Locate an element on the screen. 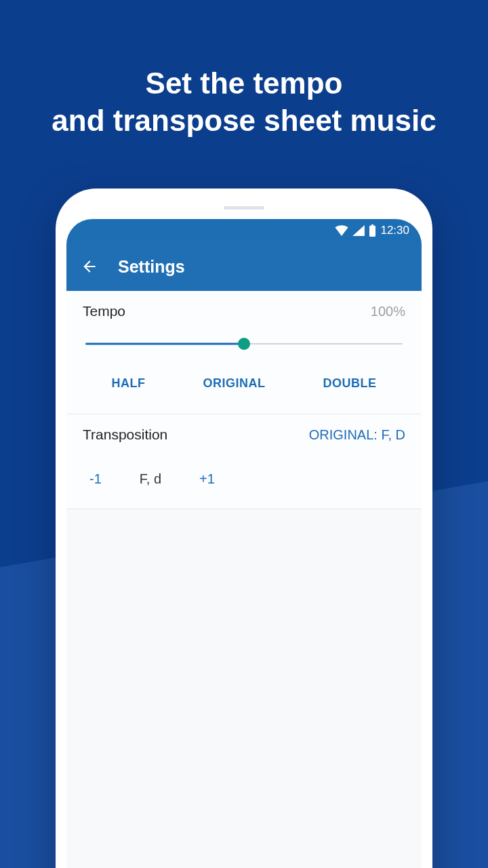 Image resolution: width=488 pixels, height=868 pixels. tempo-slider is located at coordinates (244, 344).